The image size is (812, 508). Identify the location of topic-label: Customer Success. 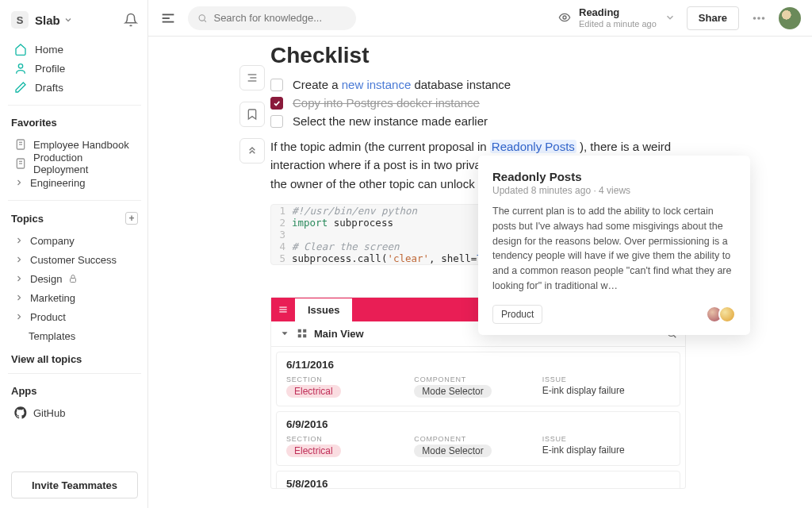
(73, 260).